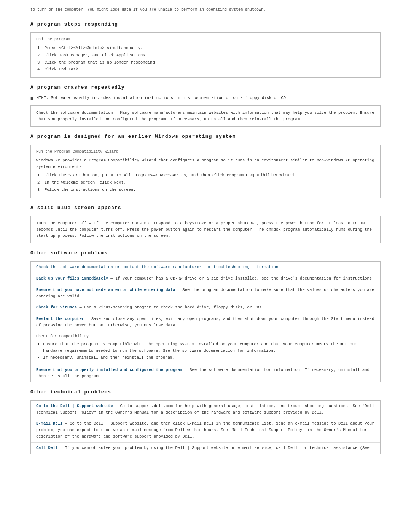  I want to click on wizard-step-3: Follow the instructions on the screen., so click(210, 190).